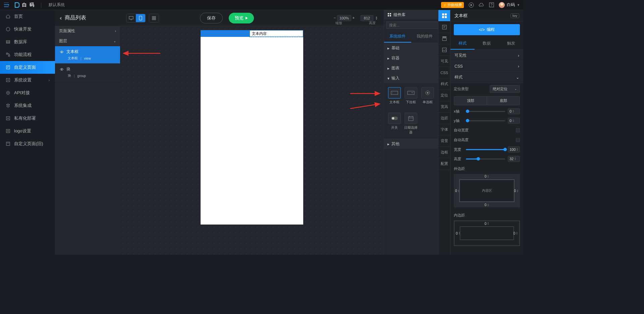 This screenshot has height=314, width=644. I want to click on sidebar-item-api: API对接, so click(28, 93).